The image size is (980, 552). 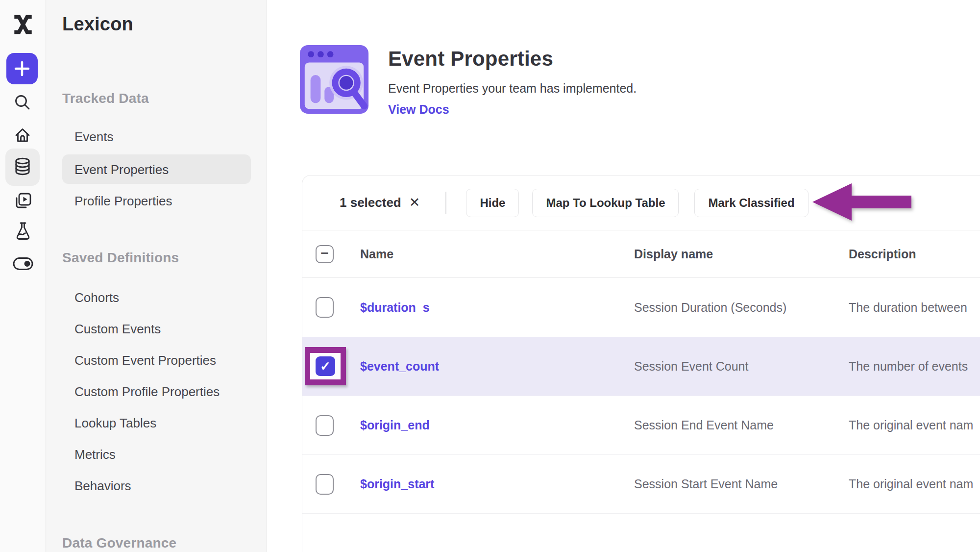 What do you see at coordinates (446, 203) in the screenshot?
I see `toolbar-divider` at bounding box center [446, 203].